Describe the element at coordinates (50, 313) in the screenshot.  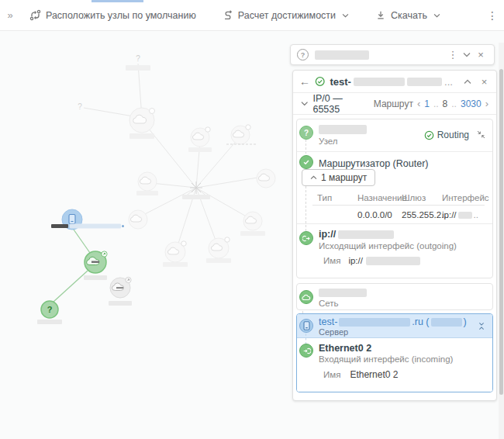
I see `graph-node-unknown-selected: ?` at that location.